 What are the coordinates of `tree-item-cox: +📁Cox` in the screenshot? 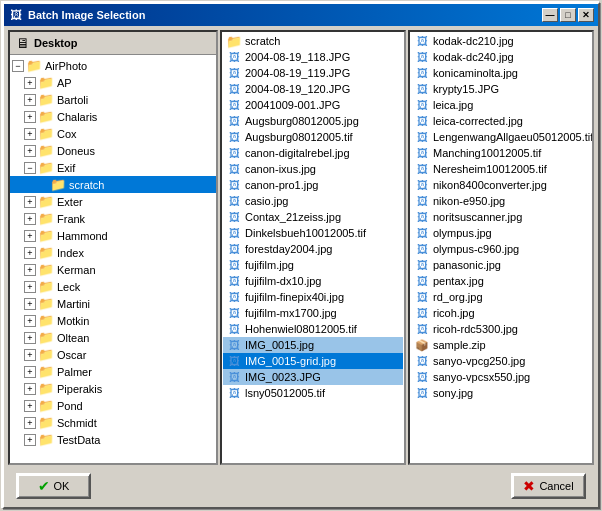 It's located at (113, 134).